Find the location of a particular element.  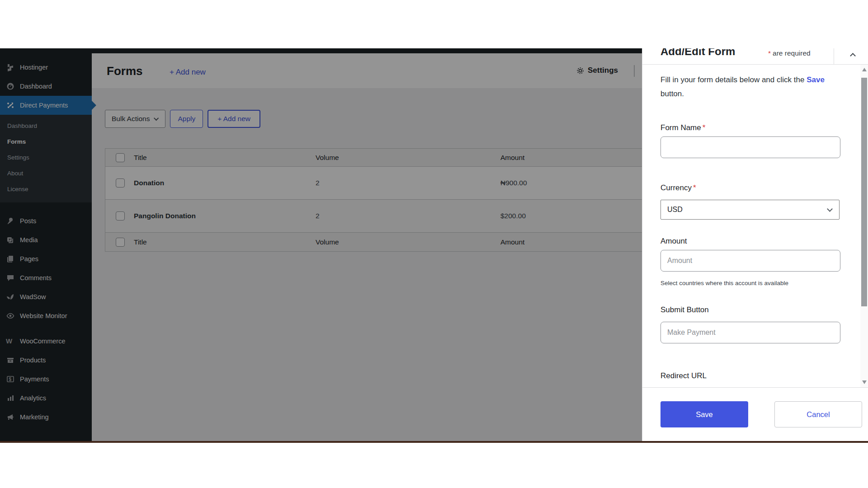

required-note: *are required is located at coordinates (789, 53).